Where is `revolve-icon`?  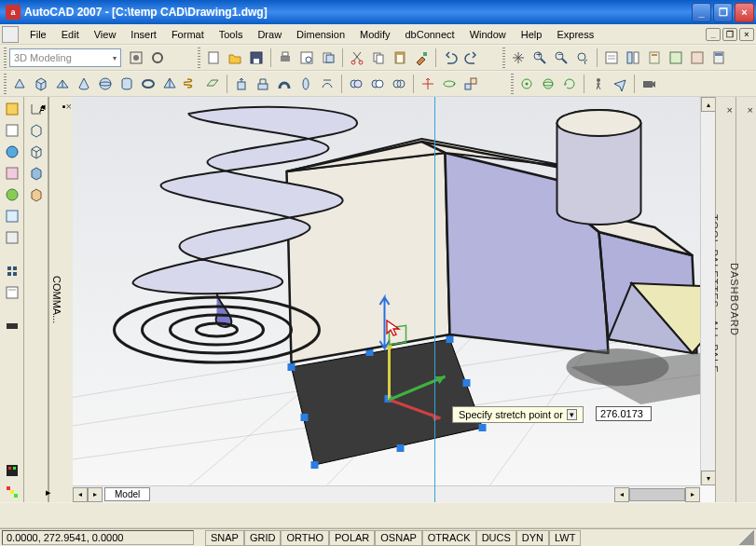
revolve-icon is located at coordinates (306, 84).